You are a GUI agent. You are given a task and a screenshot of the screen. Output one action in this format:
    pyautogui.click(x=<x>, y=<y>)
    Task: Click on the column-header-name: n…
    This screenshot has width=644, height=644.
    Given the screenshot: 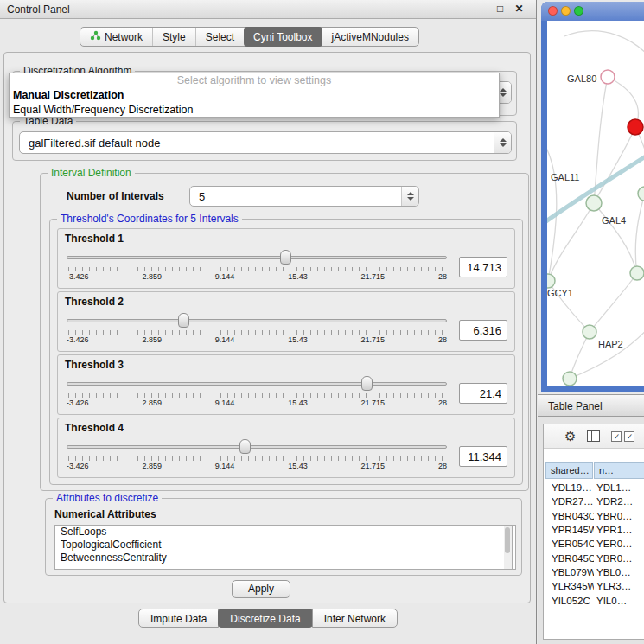 What is the action you would take?
    pyautogui.click(x=619, y=470)
    